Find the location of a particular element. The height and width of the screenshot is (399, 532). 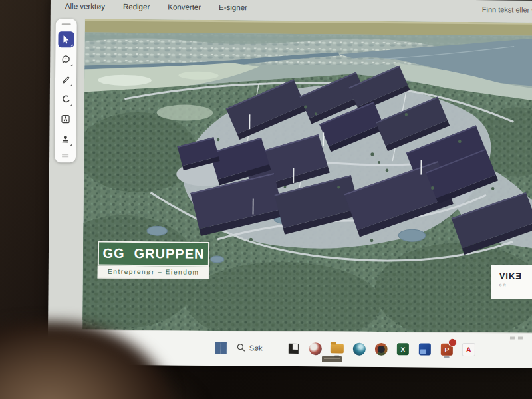

powerpoint-button: P is located at coordinates (447, 350).